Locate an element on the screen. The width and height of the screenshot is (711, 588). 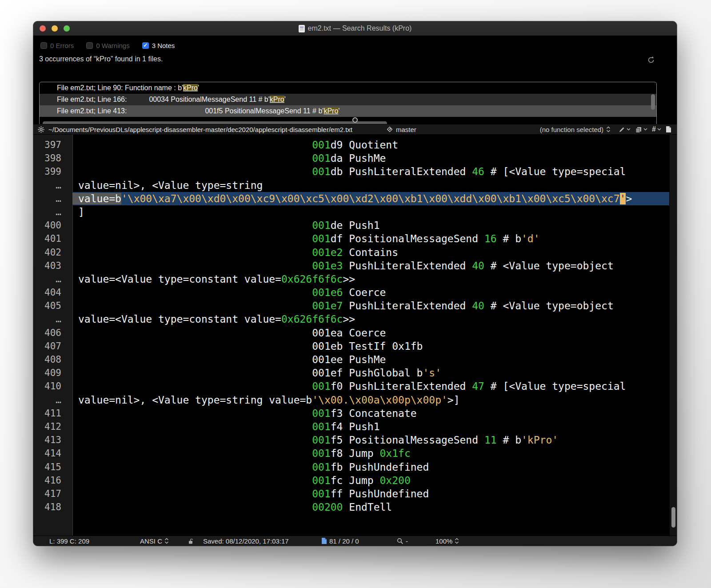
notes-checkbox: ✓ is located at coordinates (146, 45).